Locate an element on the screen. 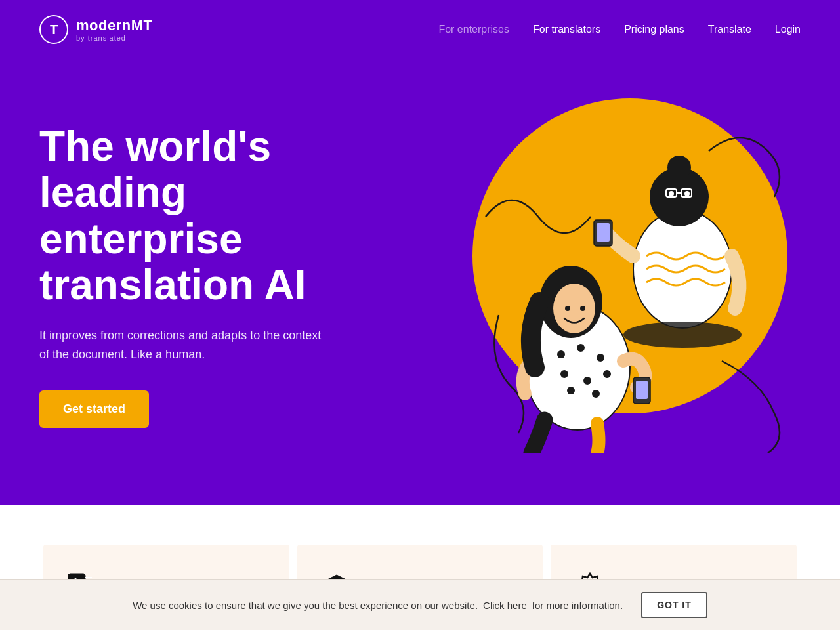 The width and height of the screenshot is (840, 630). nav-for-translators: For translators is located at coordinates (567, 30).